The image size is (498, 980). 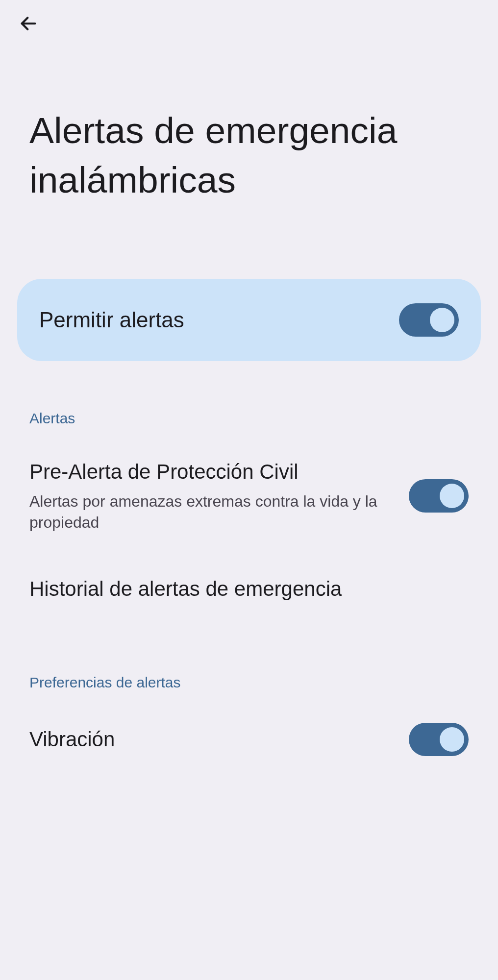 I want to click on app-header, so click(x=249, y=24).